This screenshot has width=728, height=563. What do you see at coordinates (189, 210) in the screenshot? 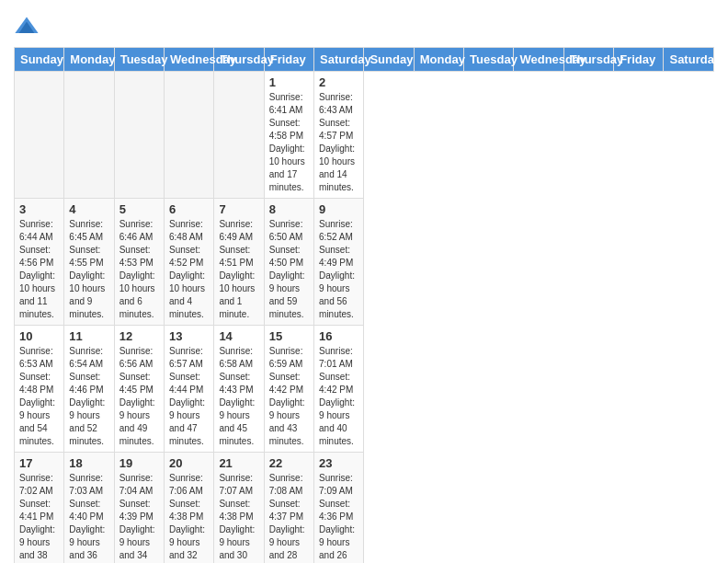
I see `day-number: 6` at bounding box center [189, 210].